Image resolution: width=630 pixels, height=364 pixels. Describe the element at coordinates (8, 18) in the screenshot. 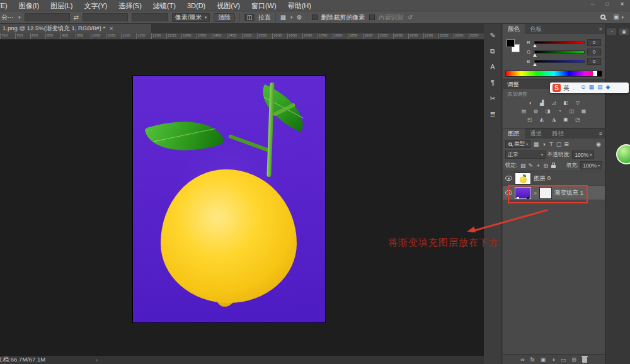

I see `crop-preset-dropdown: 分⋯` at that location.